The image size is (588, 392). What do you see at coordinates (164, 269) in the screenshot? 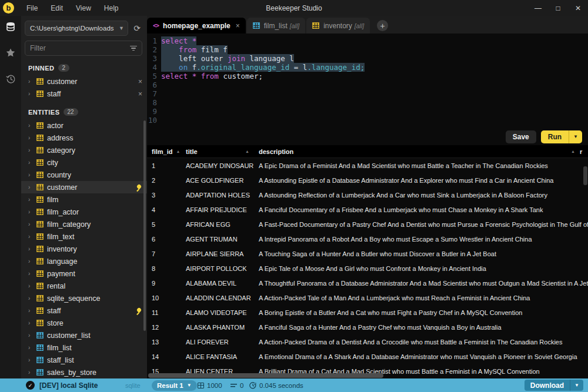
I see `cell-film_id: 8` at bounding box center [164, 269].